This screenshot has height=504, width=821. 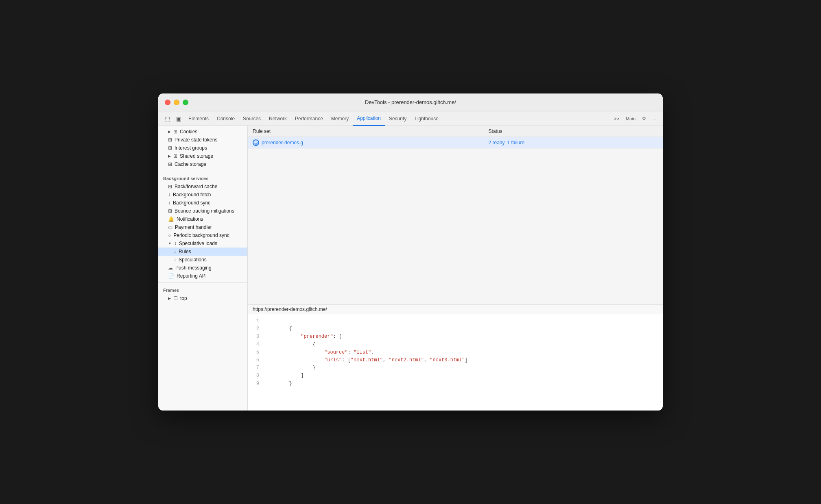 What do you see at coordinates (655, 119) in the screenshot?
I see `more-icon: ⋮` at bounding box center [655, 119].